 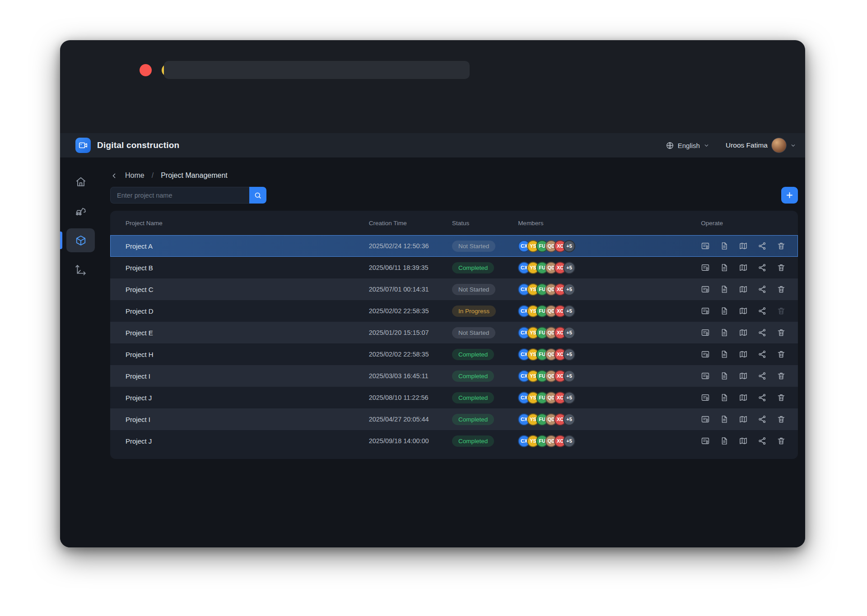 I want to click on breadcrumb-home: Home, so click(x=135, y=176).